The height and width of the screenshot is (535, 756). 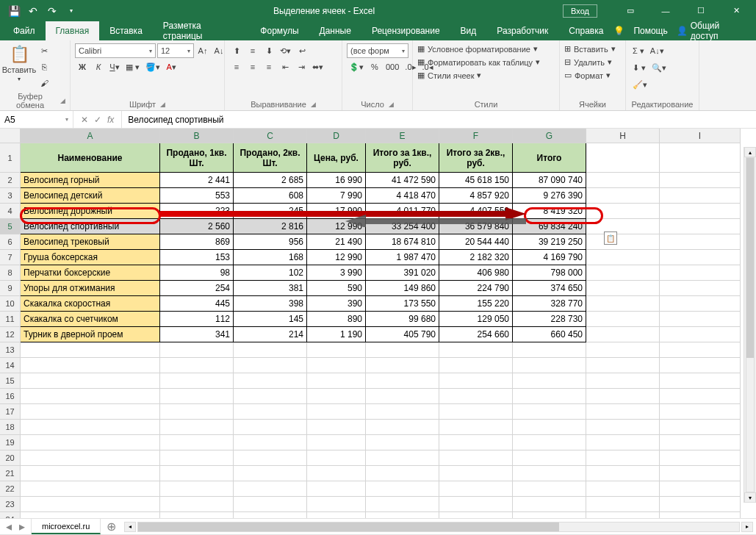 What do you see at coordinates (469, 31) in the screenshot?
I see `tab-вид: Вид` at bounding box center [469, 31].